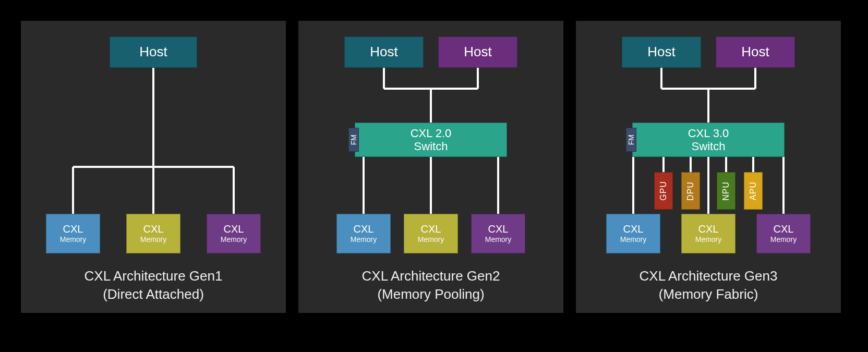 The image size is (868, 352). I want to click on switch-line1: CXL 3.0, so click(708, 133).